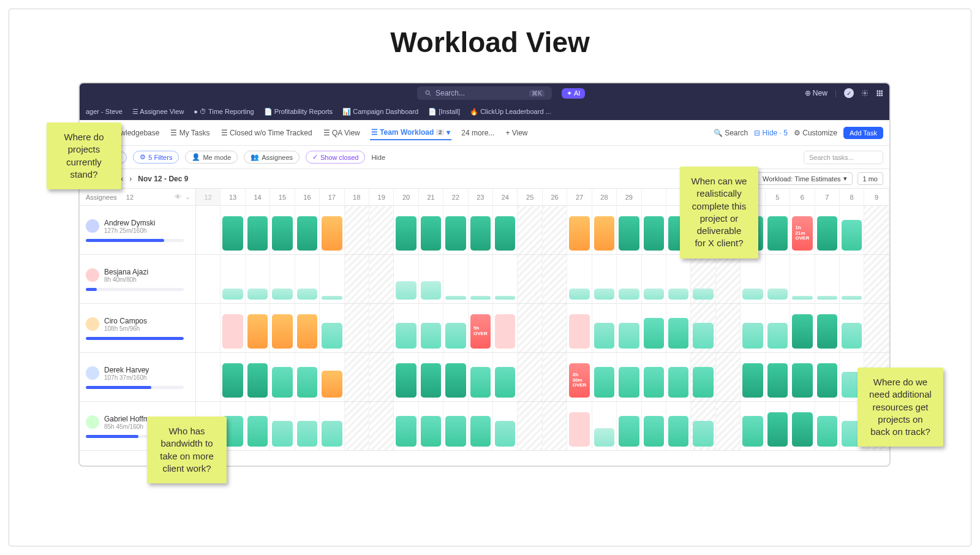 Image resolution: width=980 pixels, height=555 pixels. What do you see at coordinates (805, 179) in the screenshot?
I see `workload-mode-dropdown: Workload: Time Estimates ▾` at bounding box center [805, 179].